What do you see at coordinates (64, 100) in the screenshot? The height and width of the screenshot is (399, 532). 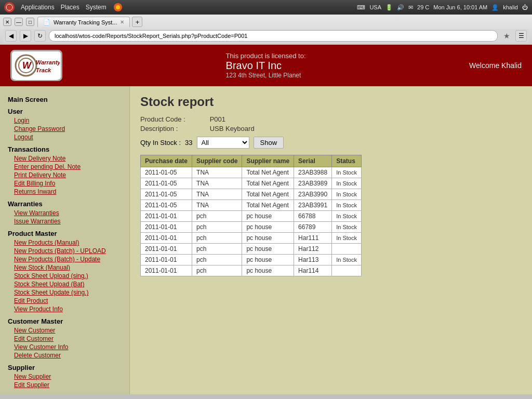 I see `sidebar-section-main: Main Screen` at bounding box center [64, 100].